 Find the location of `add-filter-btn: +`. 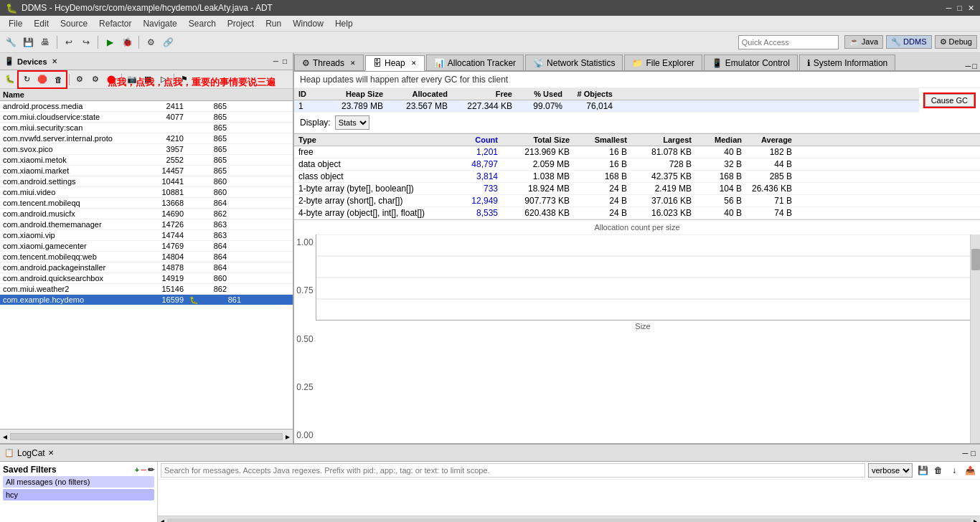

add-filter-btn: + is located at coordinates (137, 470).